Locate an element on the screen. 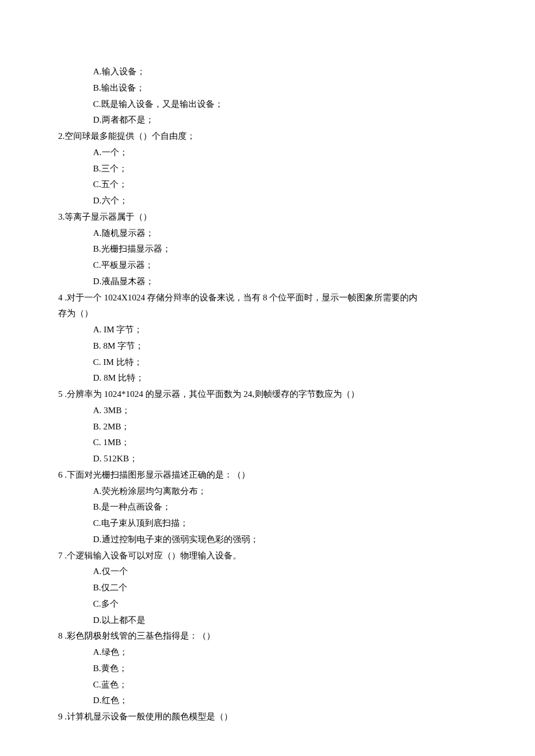 The height and width of the screenshot is (756, 535). q3-option-c: C.平板显示器； is located at coordinates (268, 266).